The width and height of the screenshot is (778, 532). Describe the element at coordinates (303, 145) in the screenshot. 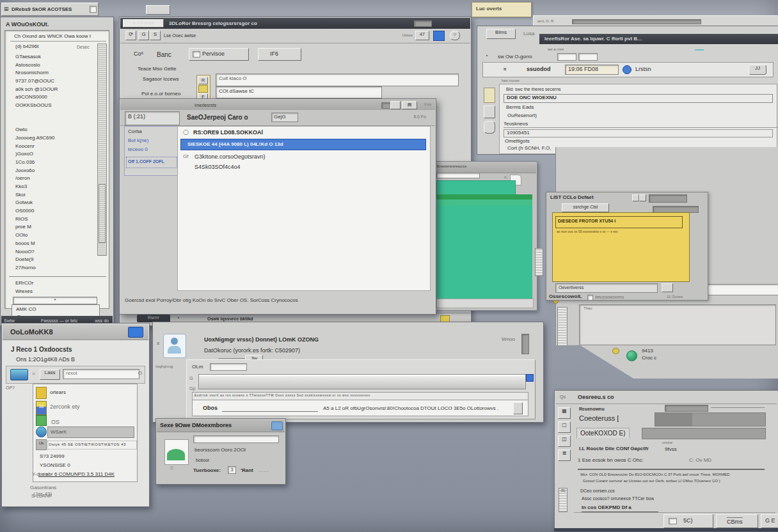

I see `content-row-selected: SIESKOE 44 [44A 9080 L) 04L!Kd O 13d` at that location.